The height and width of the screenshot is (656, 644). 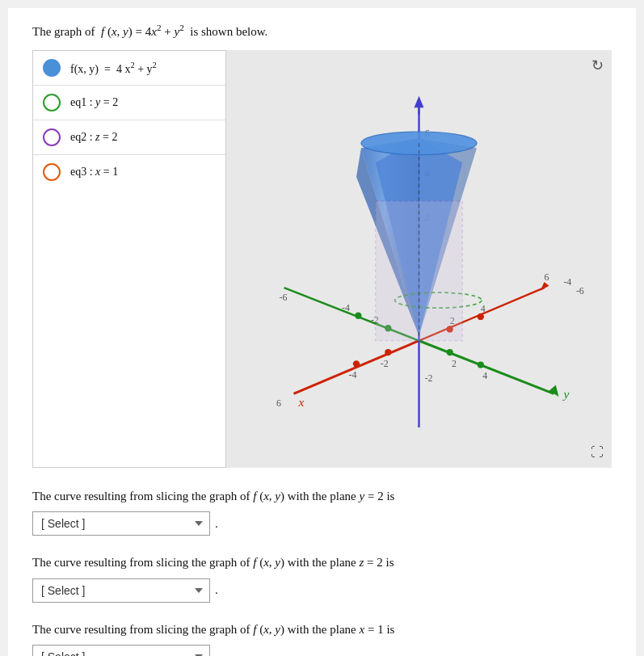 I want to click on legend-dot-eq1, so click(x=52, y=103).